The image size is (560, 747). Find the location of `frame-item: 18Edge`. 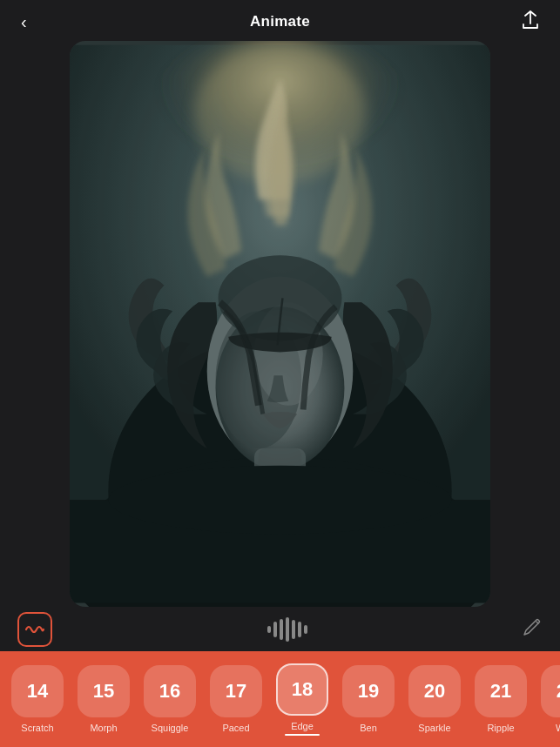

frame-item: 18Edge is located at coordinates (302, 700).